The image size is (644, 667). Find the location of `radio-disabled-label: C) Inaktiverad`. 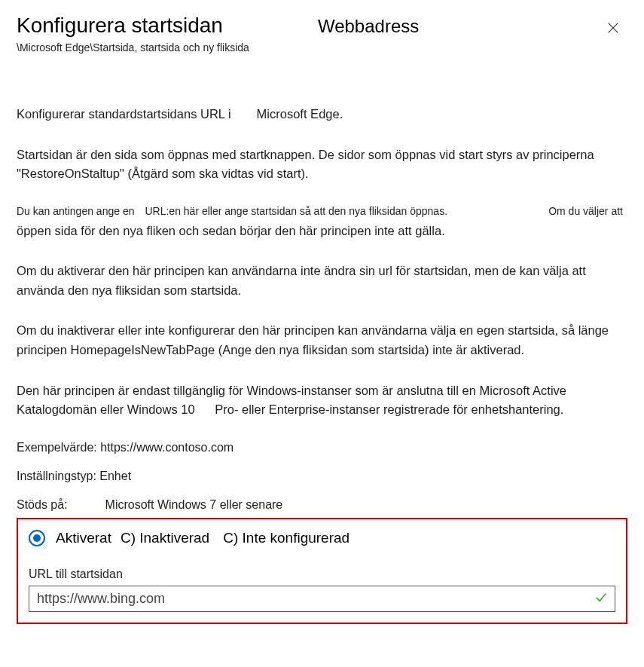

radio-disabled-label: C) Inaktiverad is located at coordinates (165, 538).